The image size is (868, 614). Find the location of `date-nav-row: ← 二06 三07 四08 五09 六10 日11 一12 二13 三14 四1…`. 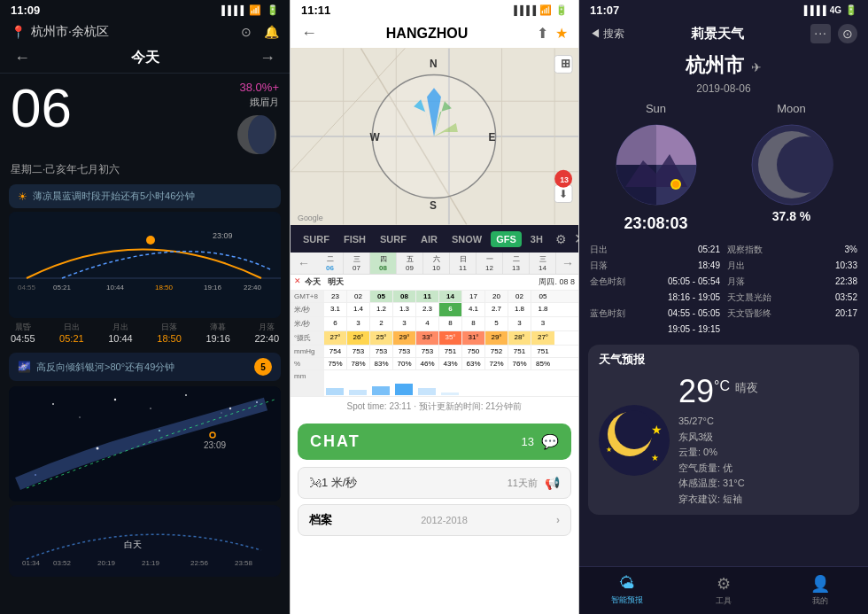

date-nav-row: ← 二06 三07 四08 五09 六10 日11 一12 二13 三14 四1… is located at coordinates (434, 264).